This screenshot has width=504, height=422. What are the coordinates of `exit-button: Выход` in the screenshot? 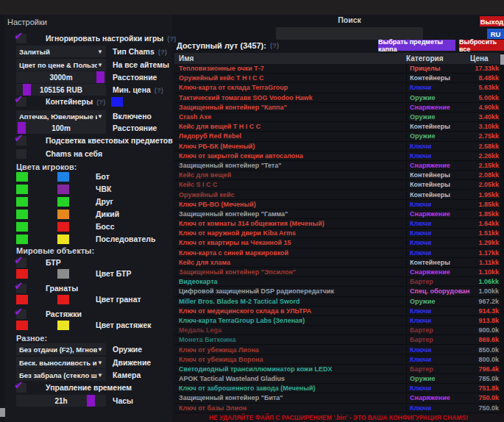 It's located at (491, 21).